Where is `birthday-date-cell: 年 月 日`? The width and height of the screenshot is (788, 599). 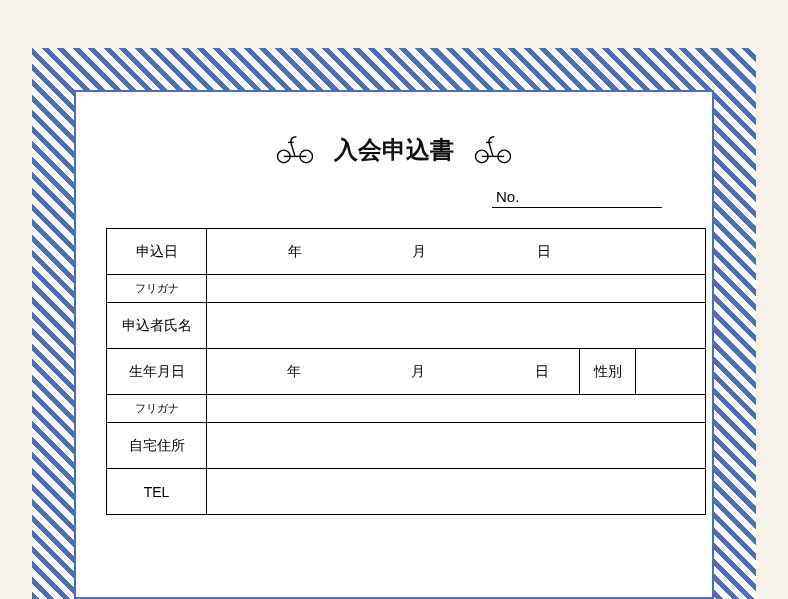
birthday-date-cell: 年 月 日 is located at coordinates (394, 372).